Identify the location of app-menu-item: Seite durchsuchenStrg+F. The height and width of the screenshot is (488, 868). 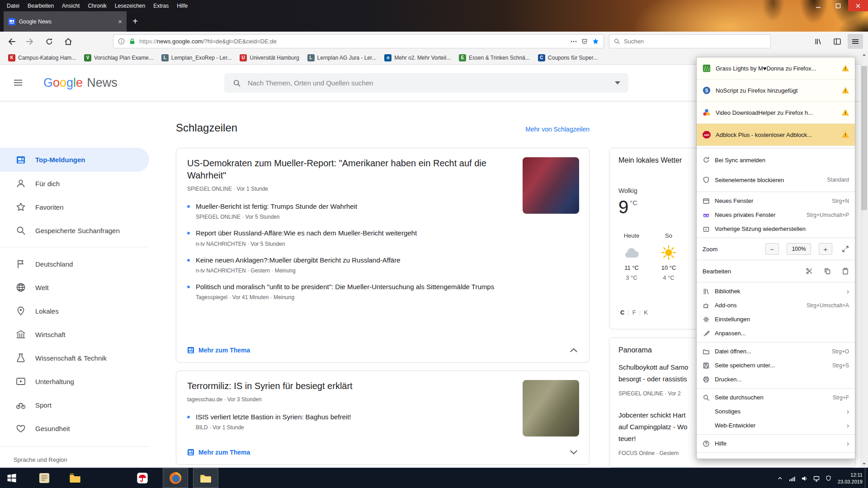
(776, 398).